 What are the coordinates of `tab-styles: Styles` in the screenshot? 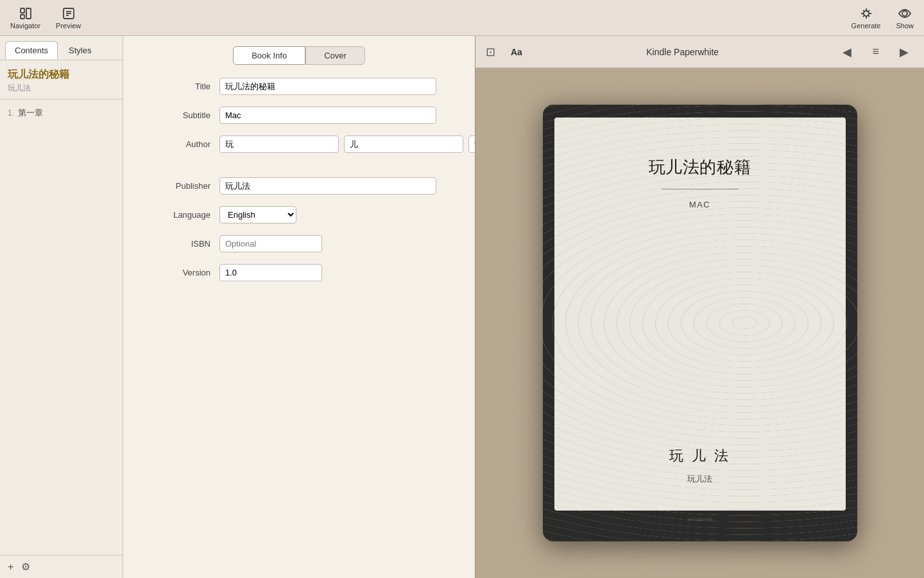 It's located at (80, 50).